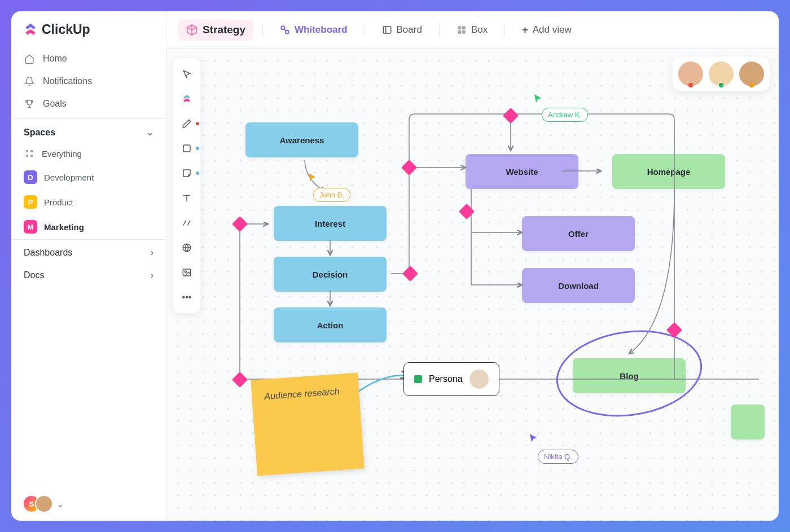 Image resolution: width=790 pixels, height=532 pixels. I want to click on nav-home: Home, so click(89, 59).